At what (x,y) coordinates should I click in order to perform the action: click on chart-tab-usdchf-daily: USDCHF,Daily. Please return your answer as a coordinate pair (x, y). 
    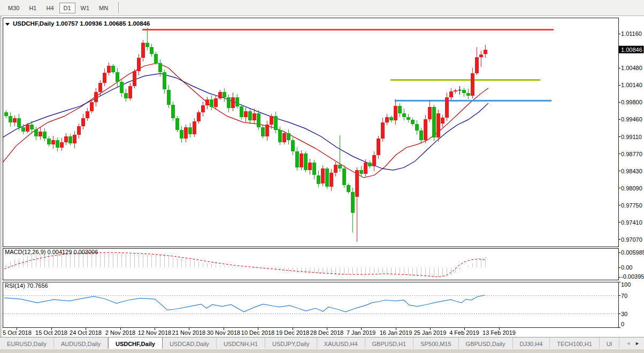
    Looking at the image, I should click on (135, 343).